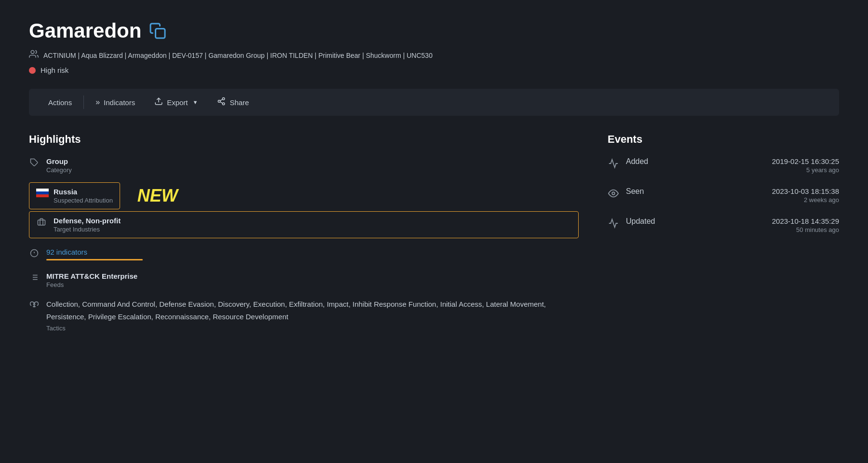 Image resolution: width=868 pixels, height=463 pixels. I want to click on actions-label: Actions, so click(60, 102).